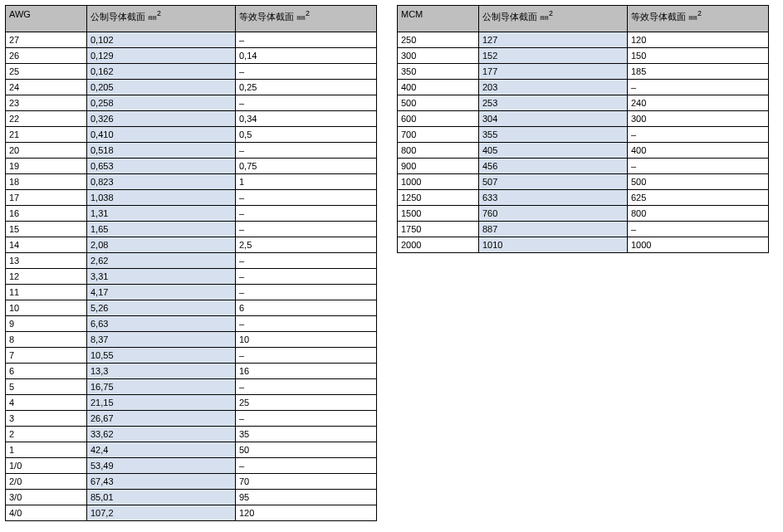 The image size is (783, 532). What do you see at coordinates (583, 229) in the screenshot?
I see `table-row: 1750887–` at bounding box center [583, 229].